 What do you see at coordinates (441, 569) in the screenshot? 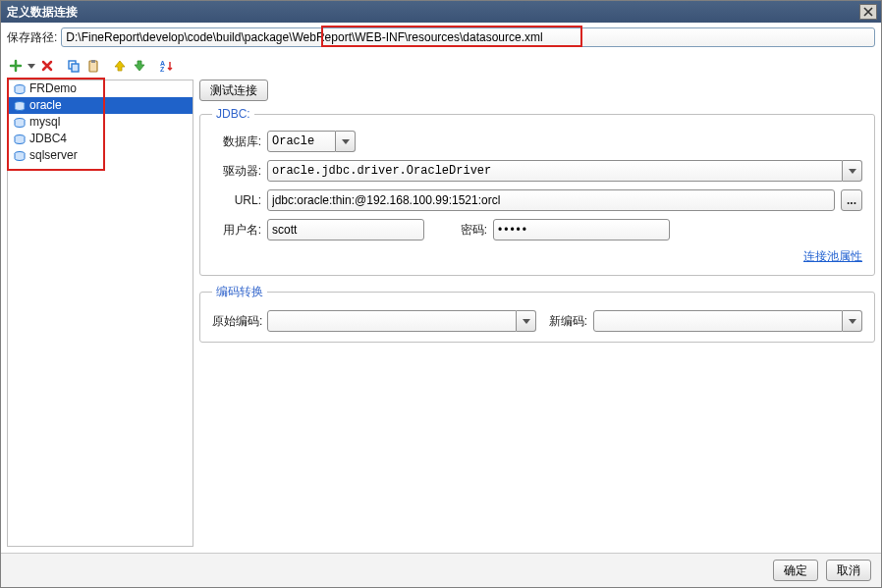
I see `footer: 确定 取消` at bounding box center [441, 569].